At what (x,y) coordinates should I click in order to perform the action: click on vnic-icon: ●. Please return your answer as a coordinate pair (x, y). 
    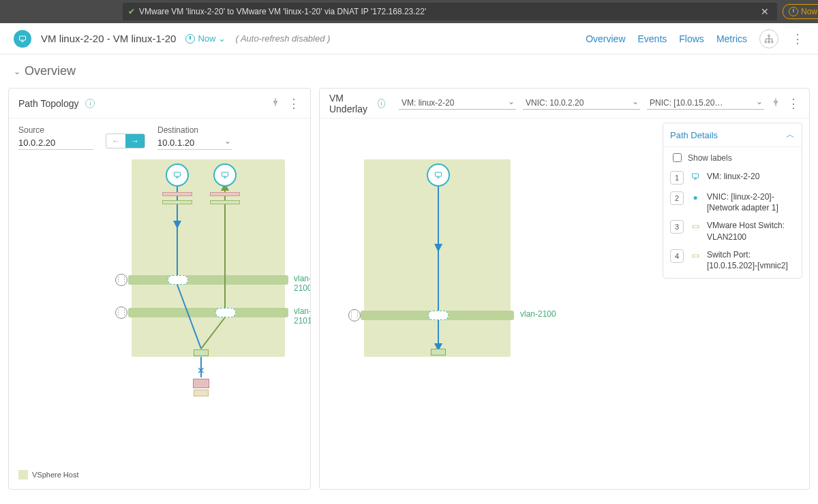
    Looking at the image, I should click on (695, 197).